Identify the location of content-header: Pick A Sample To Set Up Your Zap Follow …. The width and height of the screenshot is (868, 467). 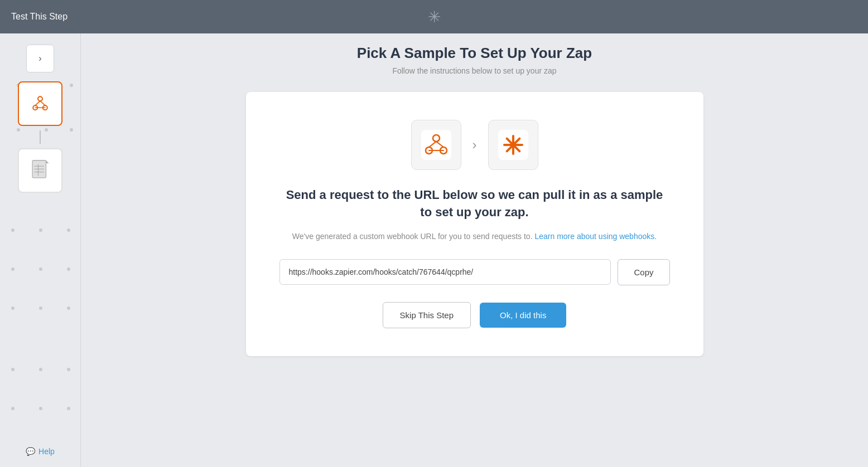
(474, 60).